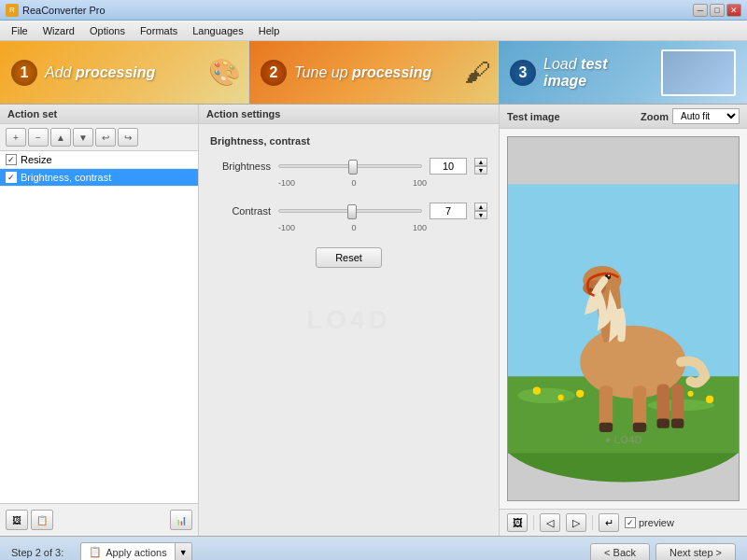 The image size is (747, 560). I want to click on redo-button: ↪, so click(128, 137).